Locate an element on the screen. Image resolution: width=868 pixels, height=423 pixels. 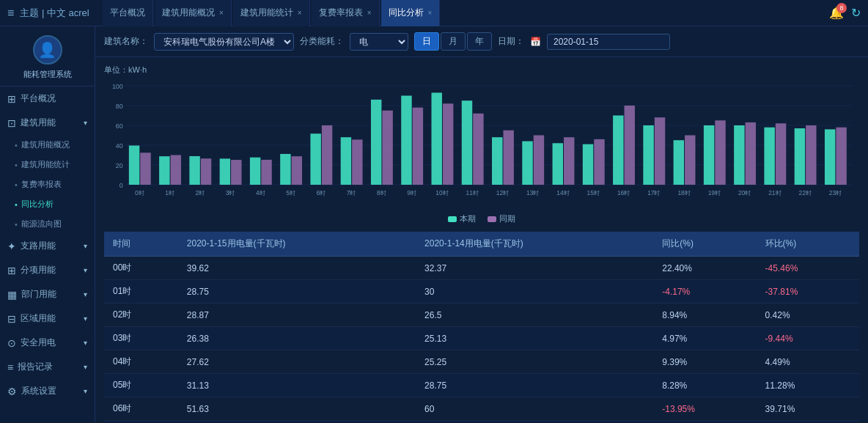
notification-badge: 8 is located at coordinates (842, 8).